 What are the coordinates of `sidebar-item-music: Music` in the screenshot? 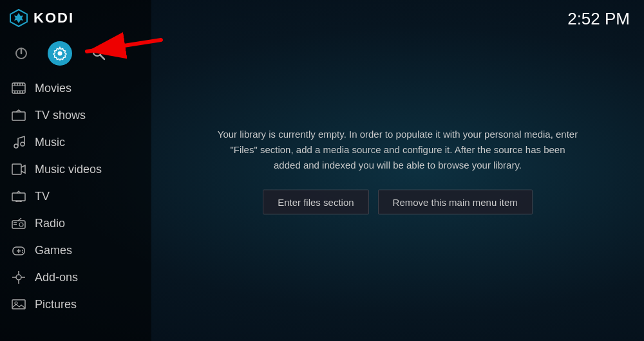 It's located at (76, 142).